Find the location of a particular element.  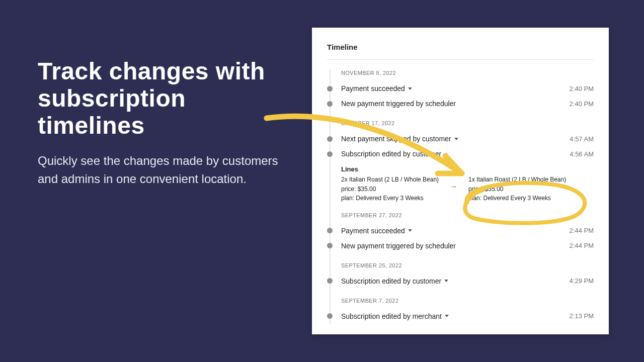

timeline-item-edited-merchant: Subscription edited by merchant 2:13 PM is located at coordinates (460, 316).